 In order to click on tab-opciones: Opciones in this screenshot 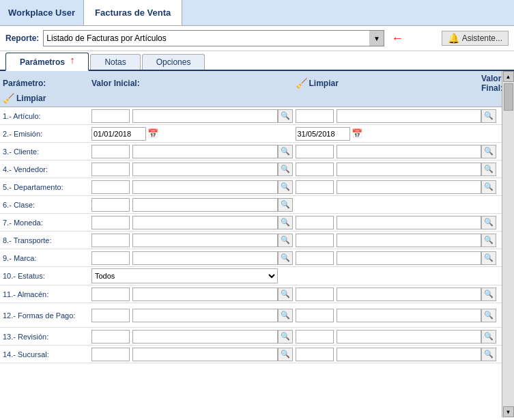, I will do `click(173, 61)`.